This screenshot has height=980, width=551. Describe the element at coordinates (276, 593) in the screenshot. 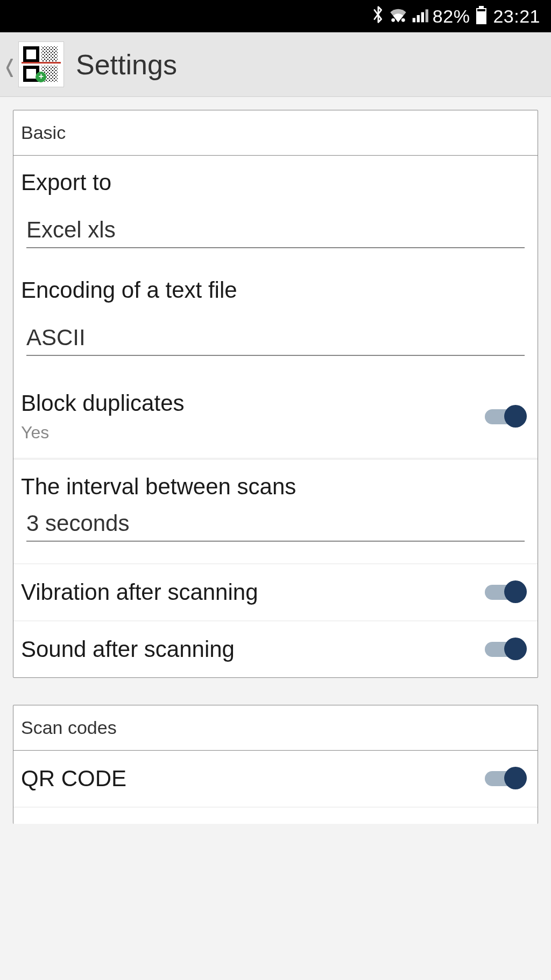

I see `setting-vibration: Vibration after scanning` at that location.